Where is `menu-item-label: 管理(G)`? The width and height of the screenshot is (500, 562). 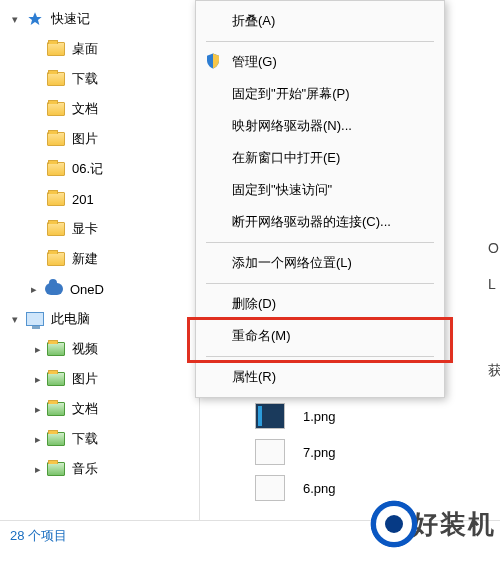
menu-item-label: 管理(G) is located at coordinates (254, 62).